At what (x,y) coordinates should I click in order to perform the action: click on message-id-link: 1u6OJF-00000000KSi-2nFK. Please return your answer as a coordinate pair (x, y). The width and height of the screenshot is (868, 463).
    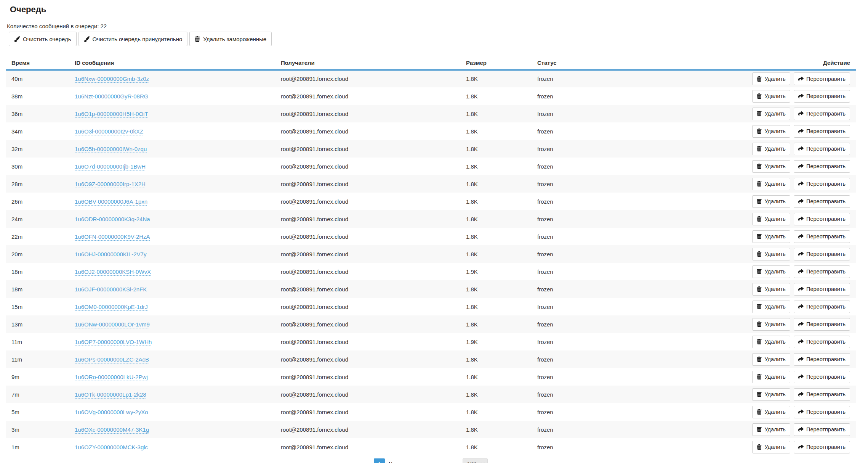
    Looking at the image, I should click on (111, 289).